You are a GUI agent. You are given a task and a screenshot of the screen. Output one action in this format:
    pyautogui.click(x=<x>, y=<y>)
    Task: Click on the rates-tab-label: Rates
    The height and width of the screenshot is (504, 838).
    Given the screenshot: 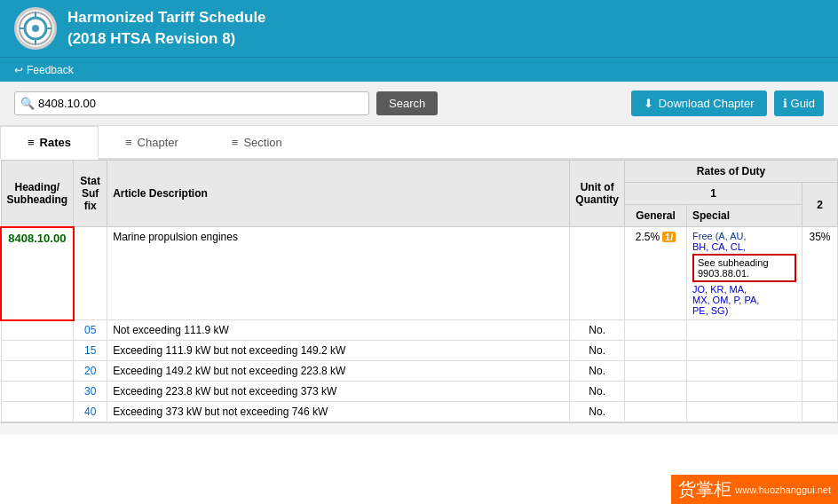 What is the action you would take?
    pyautogui.click(x=55, y=142)
    